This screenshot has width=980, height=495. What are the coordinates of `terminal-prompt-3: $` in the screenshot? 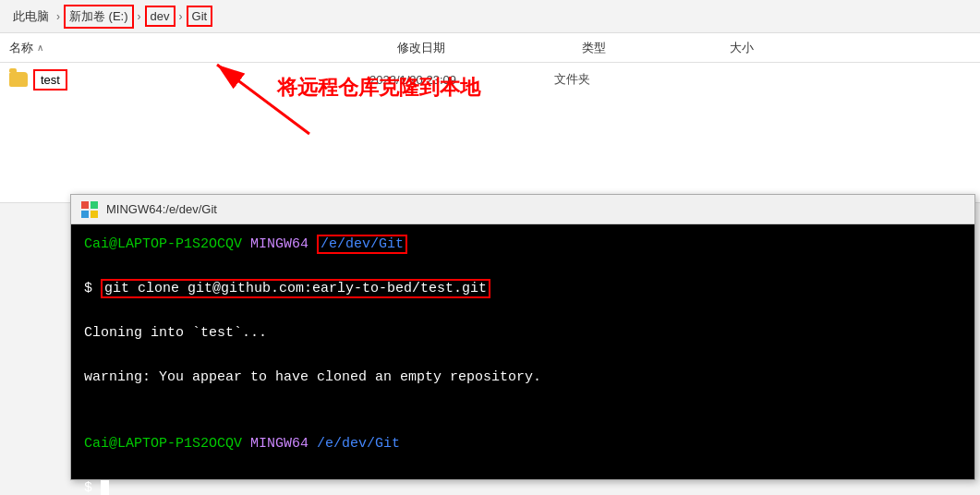 It's located at (523, 486).